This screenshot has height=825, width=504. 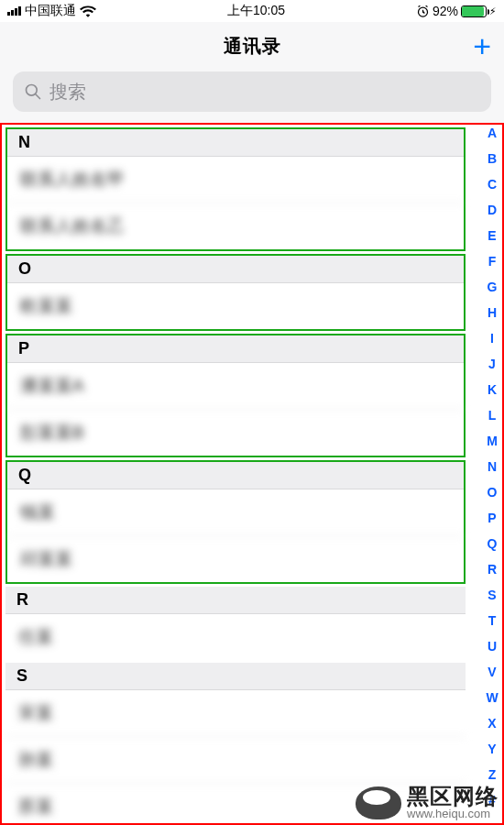 I want to click on index-letter: V, so click(x=491, y=672).